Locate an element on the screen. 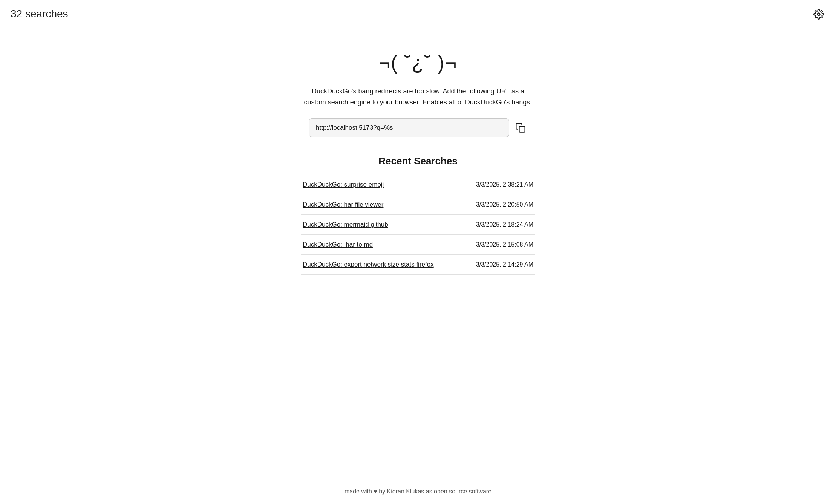 This screenshot has width=836, height=504. recent-searches-title: Recent Searches is located at coordinates (418, 161).